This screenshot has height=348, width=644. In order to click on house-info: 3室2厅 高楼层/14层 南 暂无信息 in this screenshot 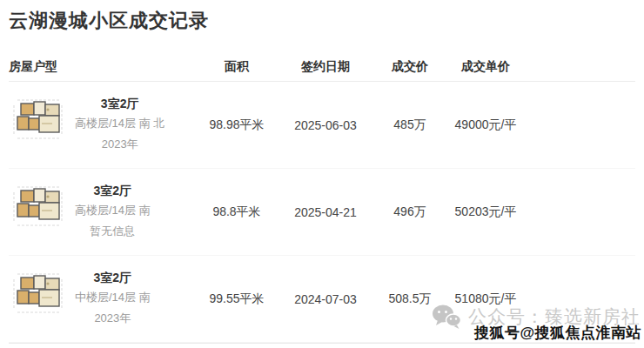, I will do `click(113, 212)`.